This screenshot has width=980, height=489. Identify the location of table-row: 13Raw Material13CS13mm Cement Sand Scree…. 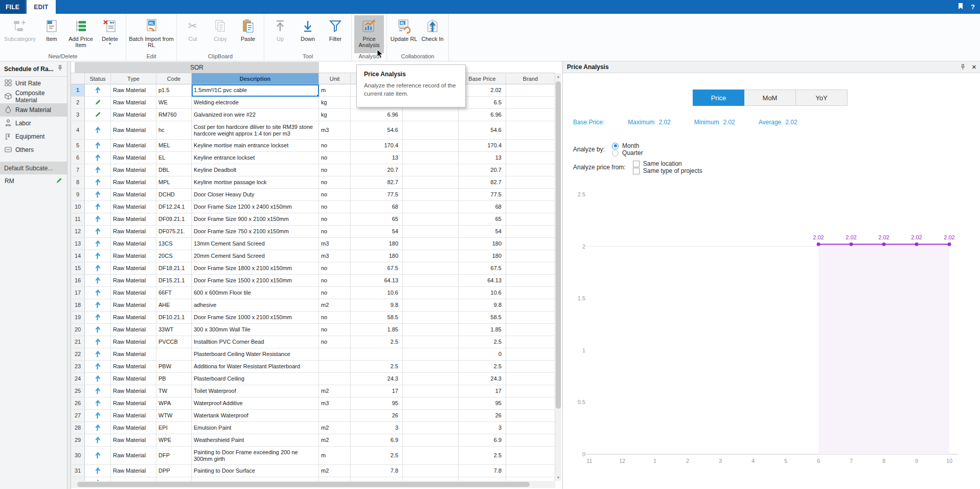
(313, 244).